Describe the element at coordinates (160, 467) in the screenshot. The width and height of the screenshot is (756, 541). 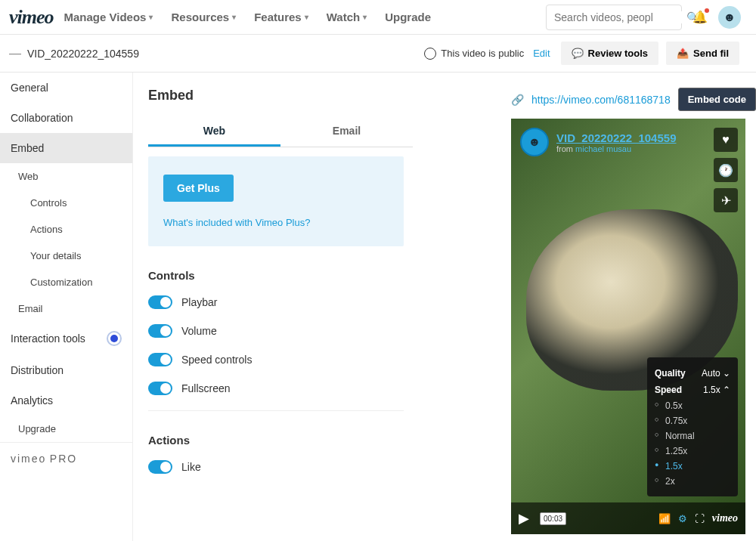
I see `toggle-like` at that location.